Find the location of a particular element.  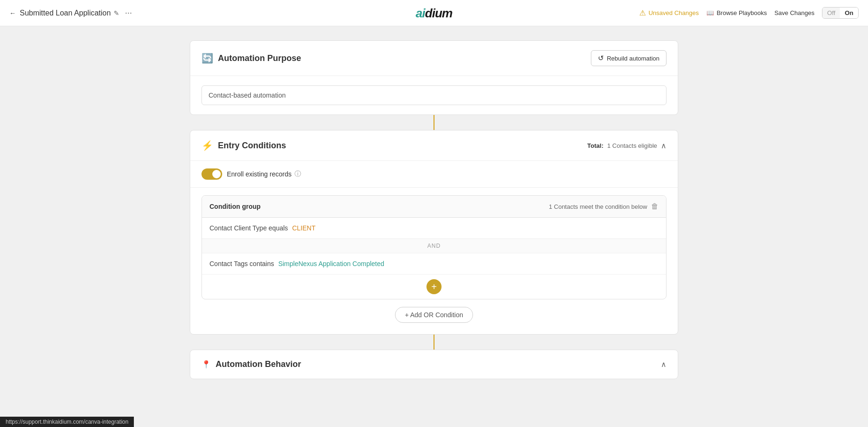

add-condition-container: + is located at coordinates (434, 287).